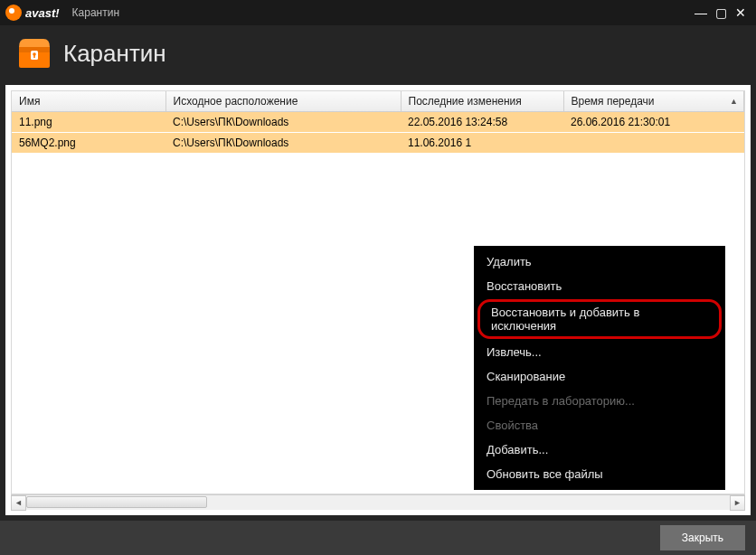 The image size is (756, 555). I want to click on app-logo: avast!, so click(33, 13).